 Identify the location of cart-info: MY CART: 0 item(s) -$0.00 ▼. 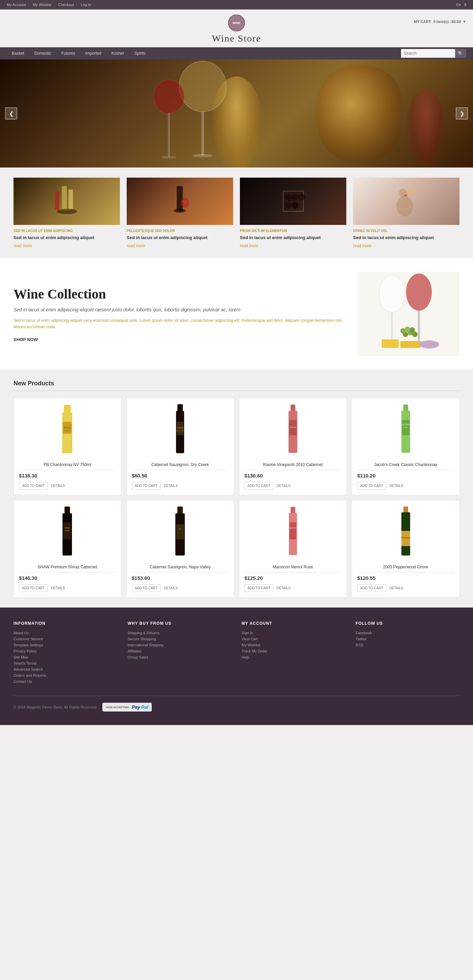
(440, 21).